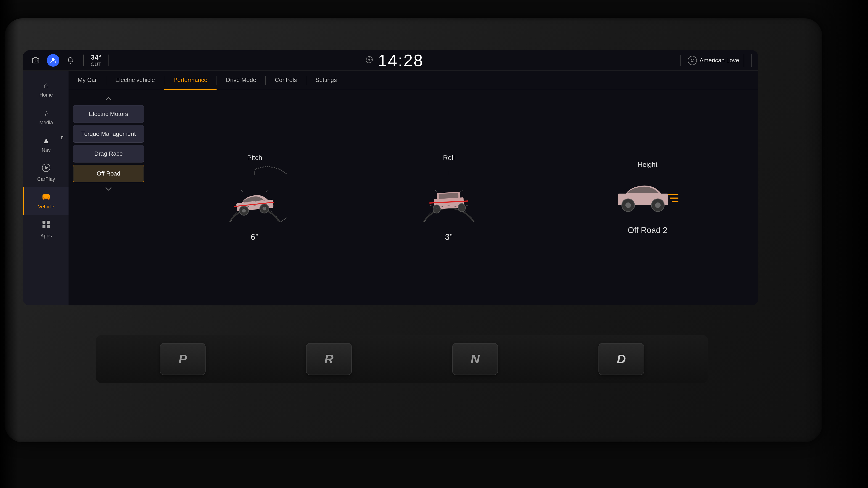 This screenshot has height=488, width=868. What do you see at coordinates (46, 229) in the screenshot?
I see `sidebar-item-apps: Apps` at bounding box center [46, 229].